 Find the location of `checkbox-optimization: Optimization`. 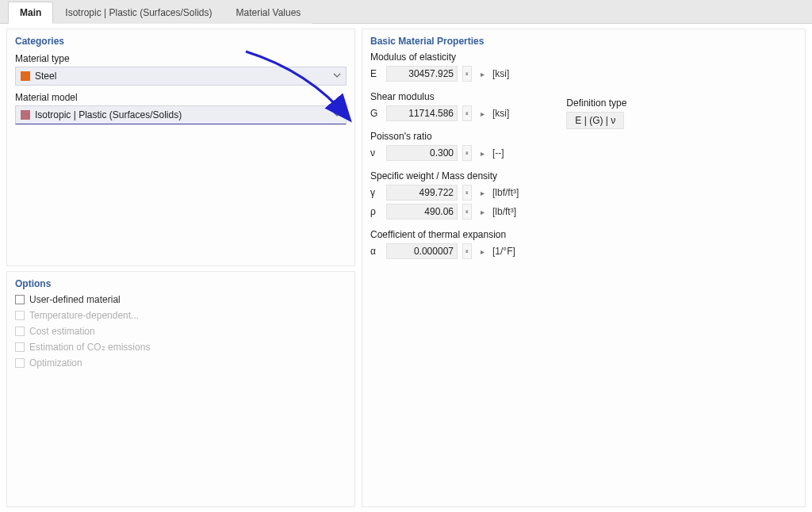

checkbox-optimization: Optimization is located at coordinates (181, 363).